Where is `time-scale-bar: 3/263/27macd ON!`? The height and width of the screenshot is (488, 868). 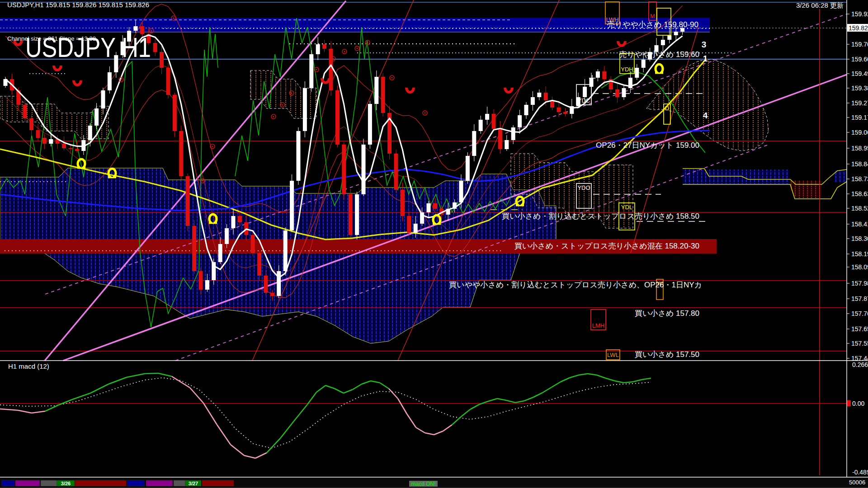 time-scale-bar: 3/263/27macd ON! is located at coordinates (434, 483).